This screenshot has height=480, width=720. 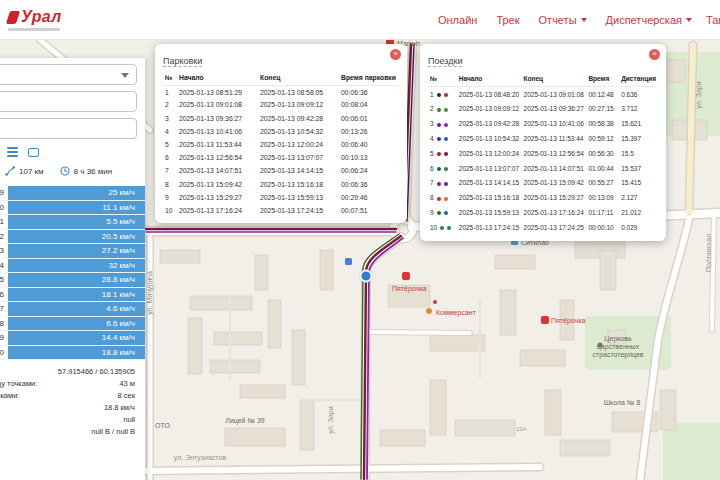 What do you see at coordinates (543, 184) in the screenshot?
I see `trip-row: 72025-01-13 14:14:152025-01-13 15:09:420…` at bounding box center [543, 184].